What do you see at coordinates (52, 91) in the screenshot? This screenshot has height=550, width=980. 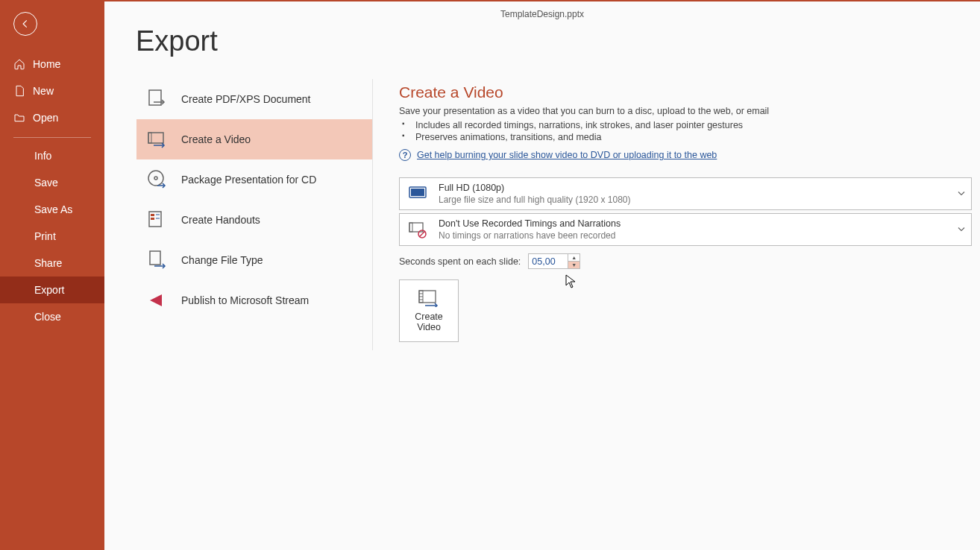 I see `nav-new: New` at bounding box center [52, 91].